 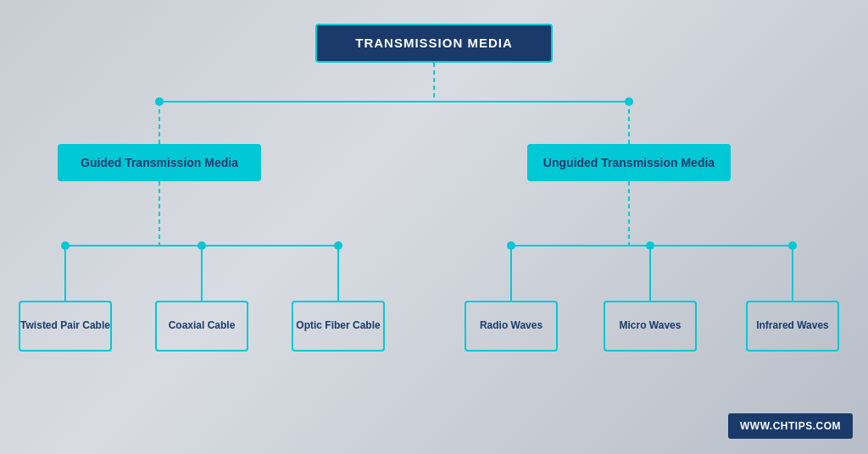 What do you see at coordinates (793, 326) in the screenshot?
I see `infrared-waves-node: Infrared Waves` at bounding box center [793, 326].